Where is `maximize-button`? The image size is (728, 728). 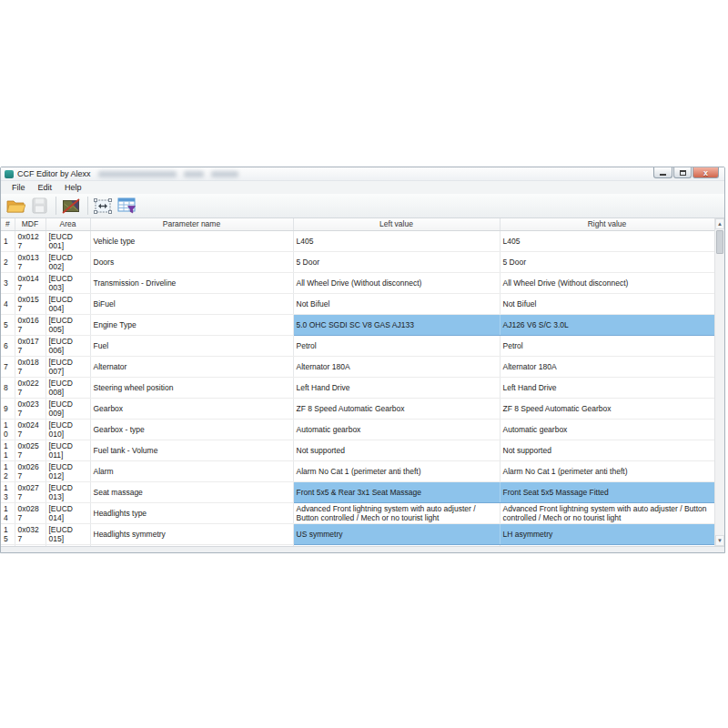
maximize-button is located at coordinates (682, 173).